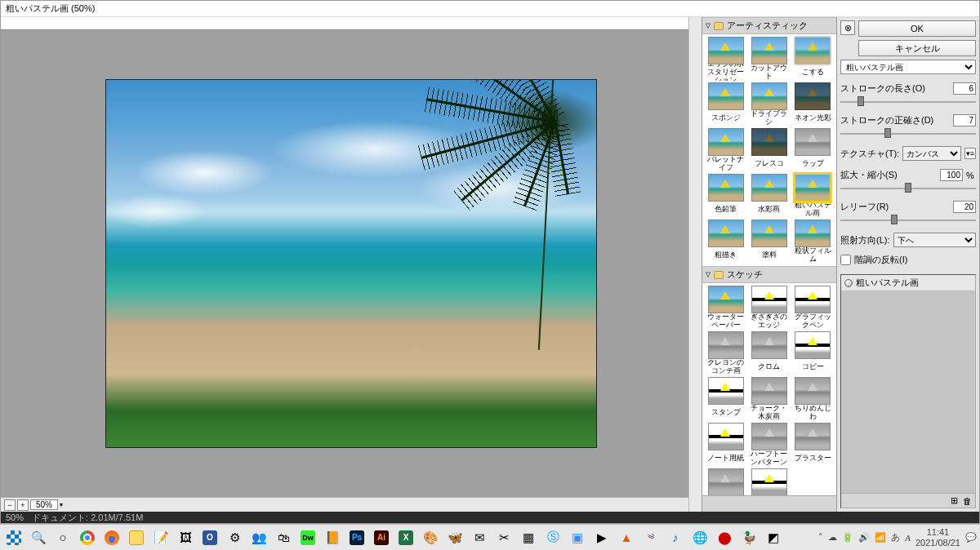  I want to click on new-layer-icon: ⊞, so click(954, 501).